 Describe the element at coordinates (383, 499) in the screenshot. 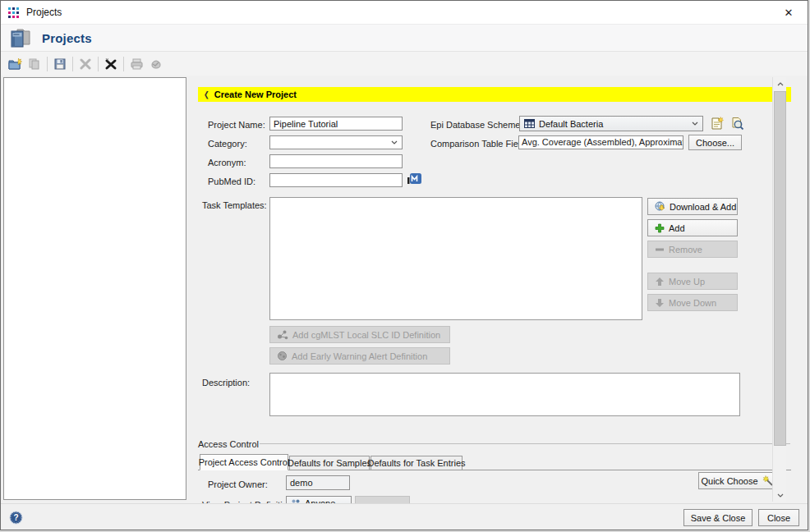

I see `view-definition-extra-button` at that location.